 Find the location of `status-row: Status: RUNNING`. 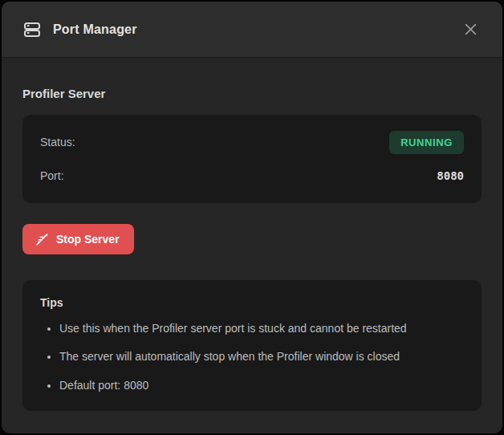

status-row: Status: RUNNING is located at coordinates (252, 142).